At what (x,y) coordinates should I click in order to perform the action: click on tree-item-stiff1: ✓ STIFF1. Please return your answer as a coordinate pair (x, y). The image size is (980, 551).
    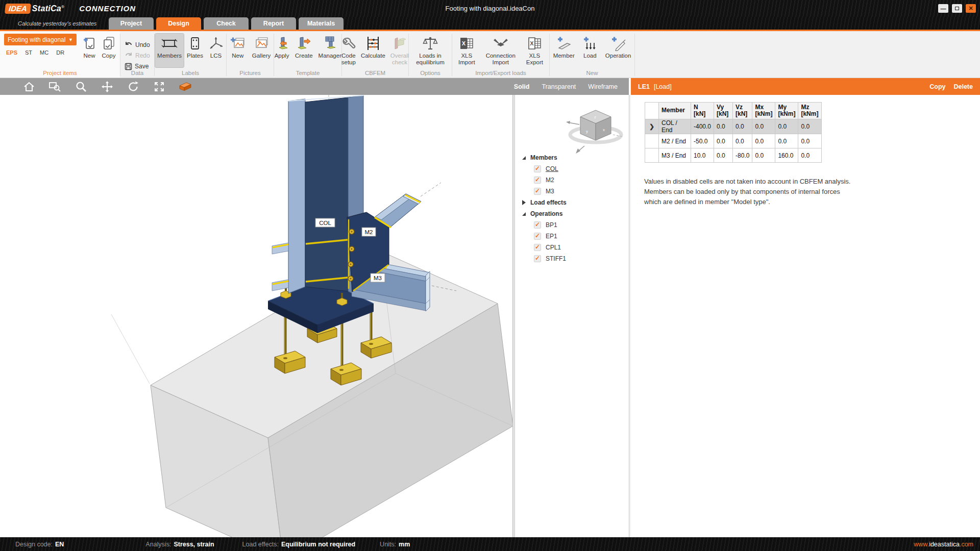
    Looking at the image, I should click on (572, 259).